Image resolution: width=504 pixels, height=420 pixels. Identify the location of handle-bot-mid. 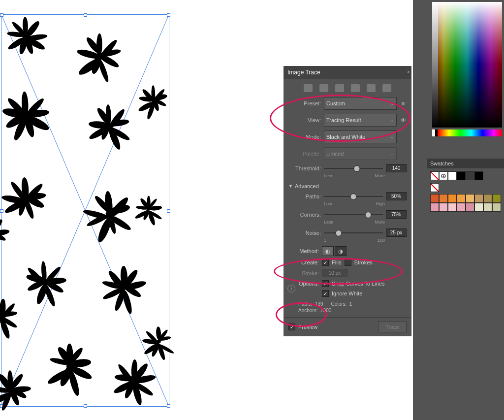
(86, 406).